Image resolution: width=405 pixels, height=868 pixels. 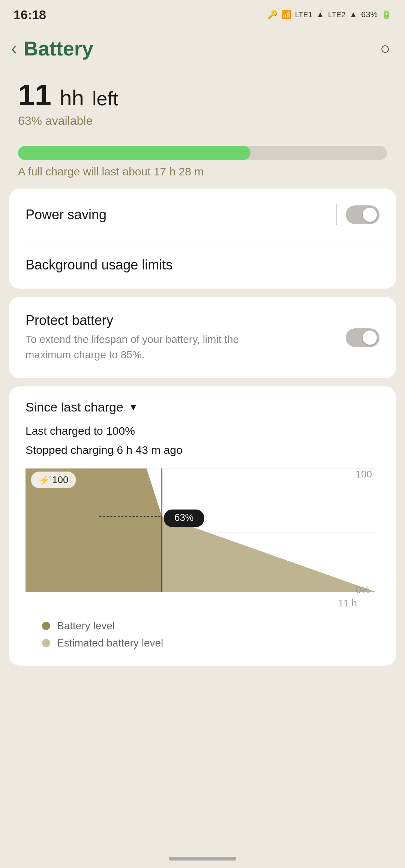 What do you see at coordinates (337, 215) in the screenshot?
I see `toggle-divider` at bounding box center [337, 215].